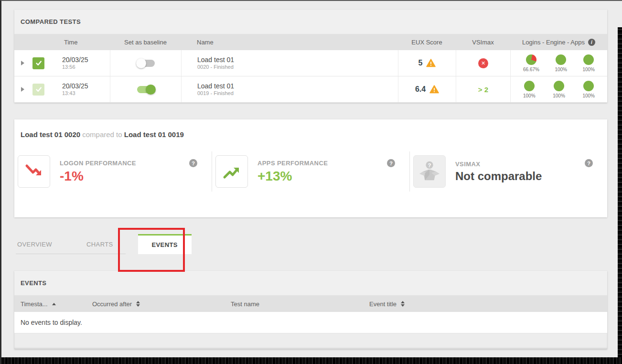  Describe the element at coordinates (245, 304) in the screenshot. I see `test-name-label: Test name` at that location.